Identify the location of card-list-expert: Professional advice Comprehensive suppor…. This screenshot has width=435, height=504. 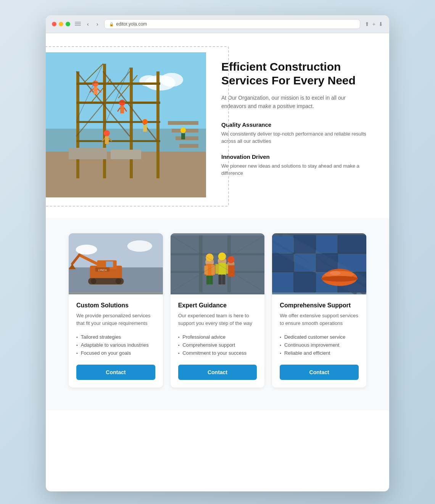
(218, 345).